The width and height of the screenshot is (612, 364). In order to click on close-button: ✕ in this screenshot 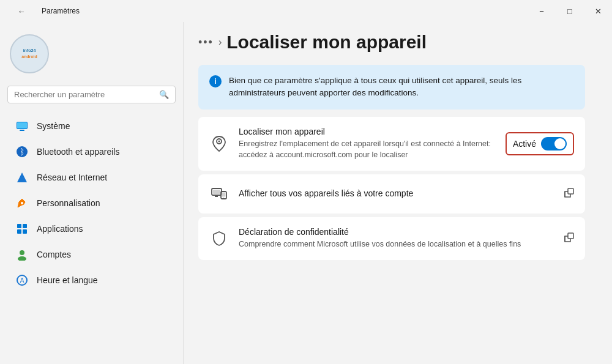, I will do `click(598, 11)`.